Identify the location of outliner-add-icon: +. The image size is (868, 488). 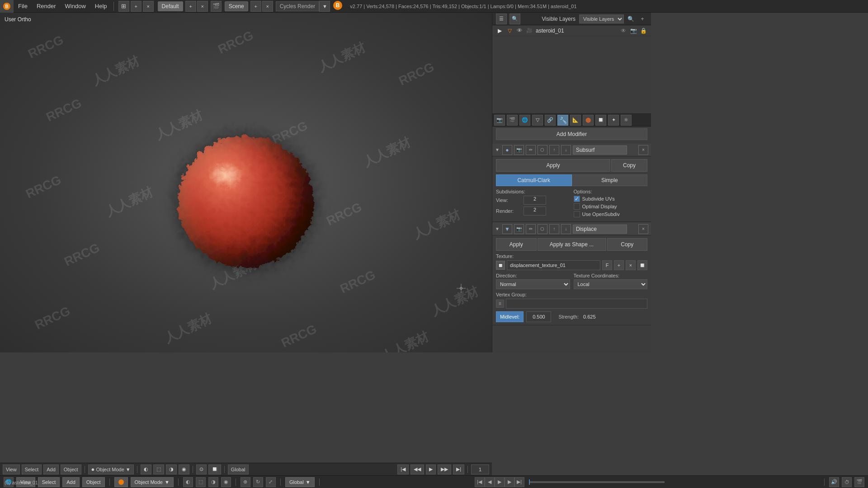
(642, 19).